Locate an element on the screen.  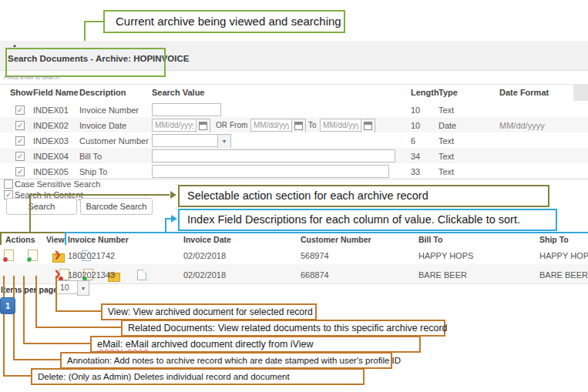
field-length-index04: 34 is located at coordinates (415, 156).